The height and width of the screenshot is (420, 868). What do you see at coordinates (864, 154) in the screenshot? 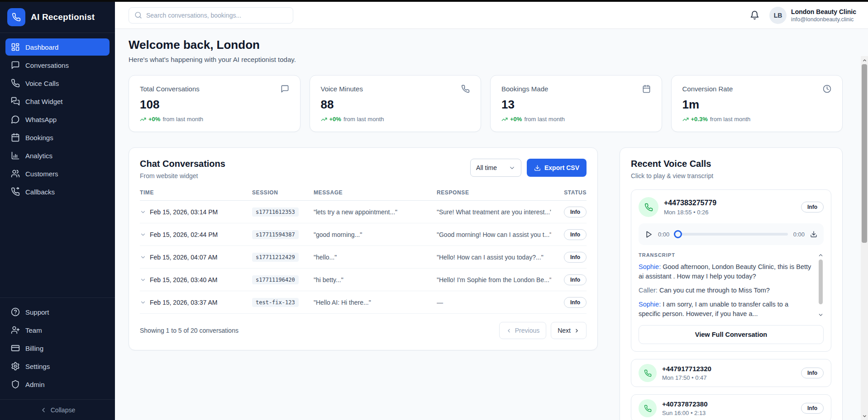
I see `scrollbar-thumb` at bounding box center [864, 154].